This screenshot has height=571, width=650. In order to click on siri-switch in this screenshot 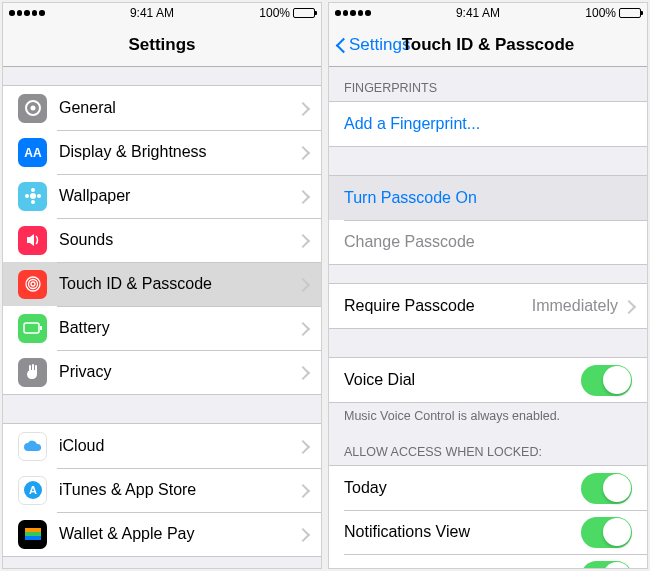, I will do `click(606, 565)`.